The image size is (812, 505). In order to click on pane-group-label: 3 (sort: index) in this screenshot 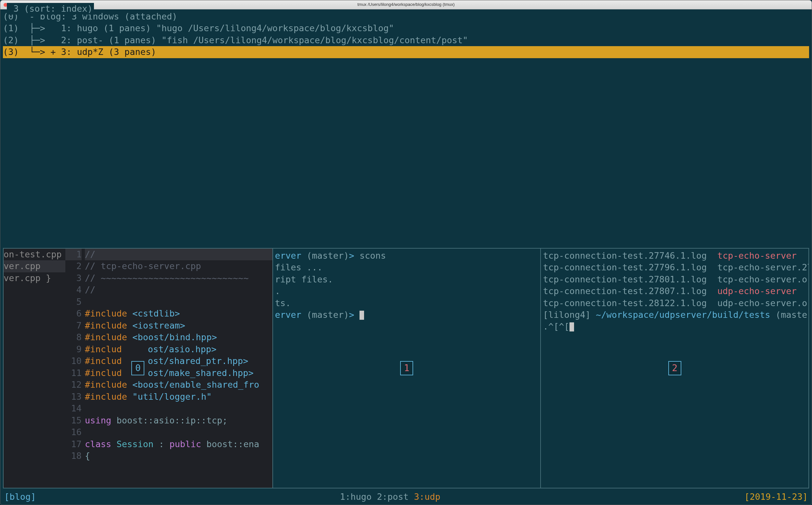, I will do `click(50, 9)`.